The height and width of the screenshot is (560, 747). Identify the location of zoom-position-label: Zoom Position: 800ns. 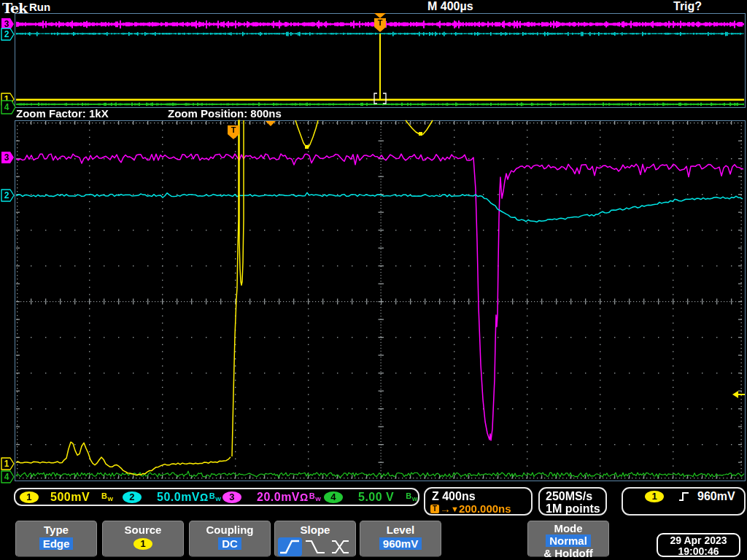
(225, 114).